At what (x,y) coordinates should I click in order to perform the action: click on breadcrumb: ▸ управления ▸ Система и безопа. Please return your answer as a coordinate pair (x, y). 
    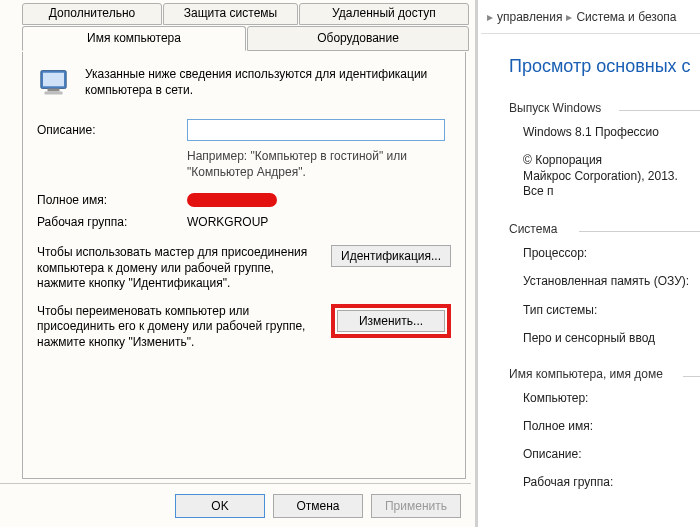
    Looking at the image, I should click on (590, 17).